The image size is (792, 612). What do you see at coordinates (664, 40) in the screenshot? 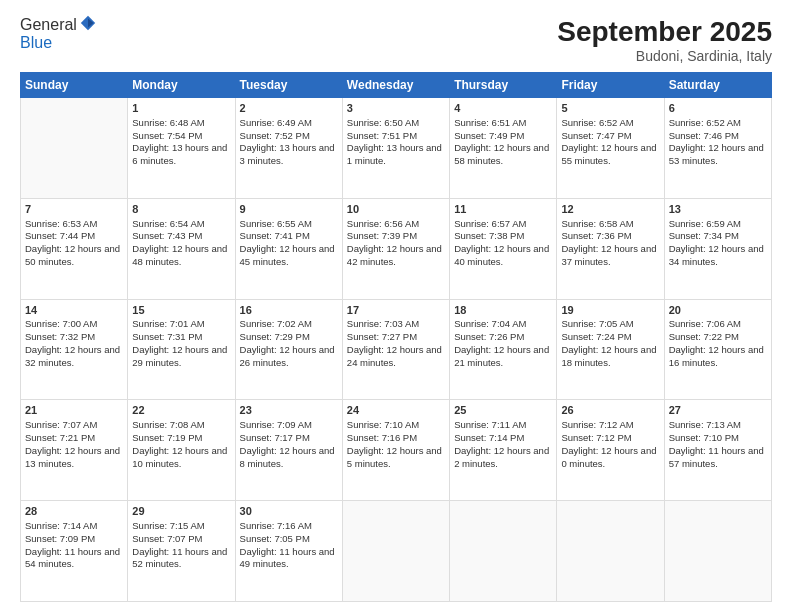
I see `title-block: September 2025 Budoni, Sardinia, Italy` at bounding box center [664, 40].